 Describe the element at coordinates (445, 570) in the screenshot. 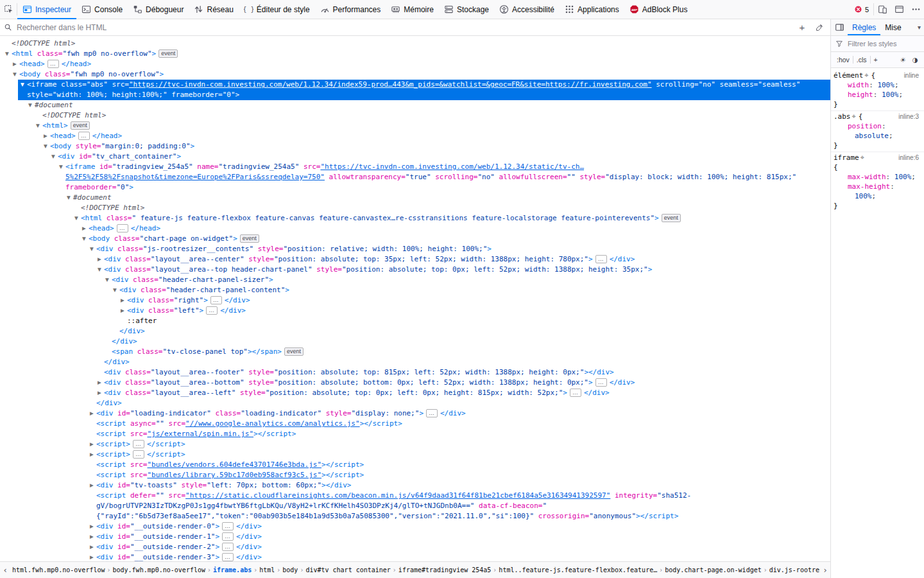

I see `breadcrumb-item: iframe#tradingview_254a5` at that location.